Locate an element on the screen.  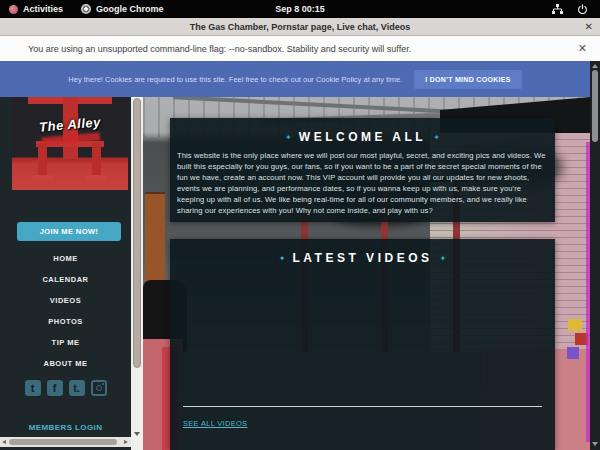
window-close-button: ✕ is located at coordinates (589, 27).